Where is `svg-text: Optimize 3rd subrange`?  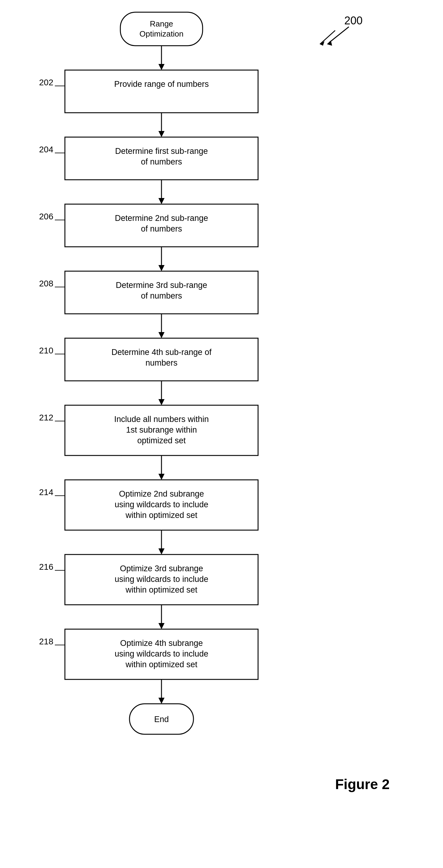 svg-text: Optimize 3rd subrange is located at coordinates (161, 569).